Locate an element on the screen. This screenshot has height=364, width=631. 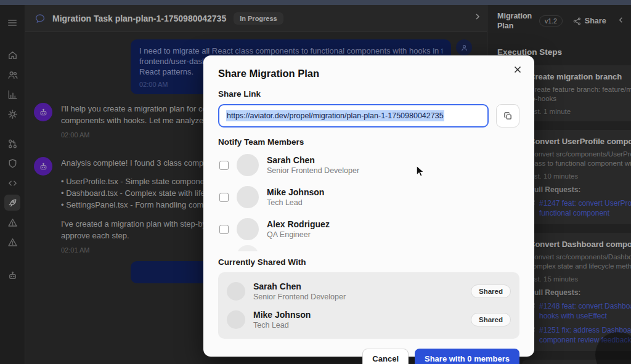
member-name: Alex Rodriguez is located at coordinates (298, 224).